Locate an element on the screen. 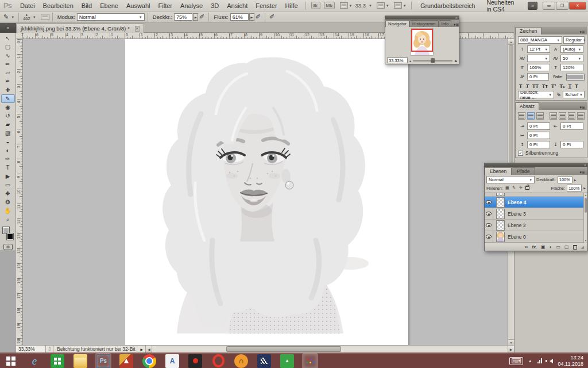 Image resolution: width=588 pixels, height=368 pixels. layer-opacity-input: 100% is located at coordinates (565, 180).